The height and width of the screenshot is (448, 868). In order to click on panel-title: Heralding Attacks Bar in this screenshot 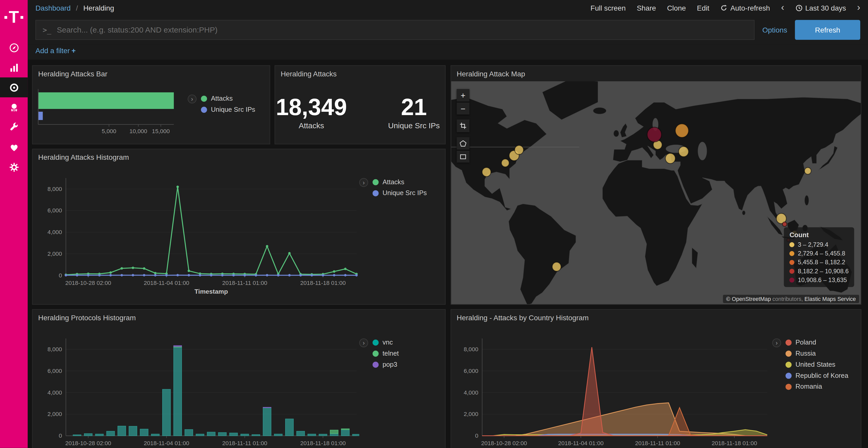, I will do `click(151, 74)`.